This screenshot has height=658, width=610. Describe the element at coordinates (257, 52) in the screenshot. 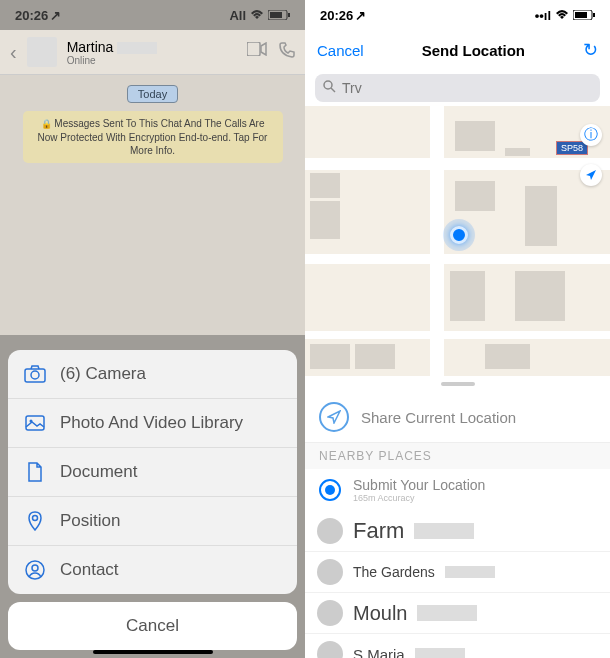

I see `video-call-icon` at that location.